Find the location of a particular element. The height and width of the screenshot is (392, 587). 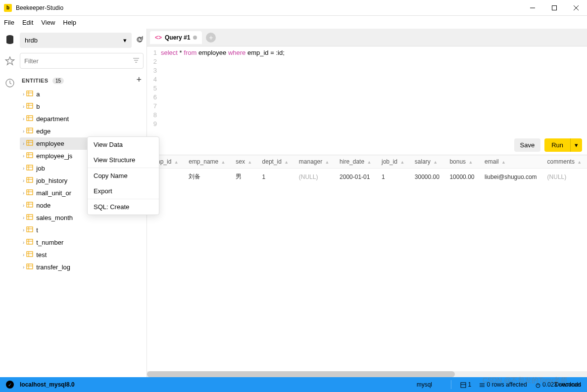

entity-t: ›t is located at coordinates (82, 230).